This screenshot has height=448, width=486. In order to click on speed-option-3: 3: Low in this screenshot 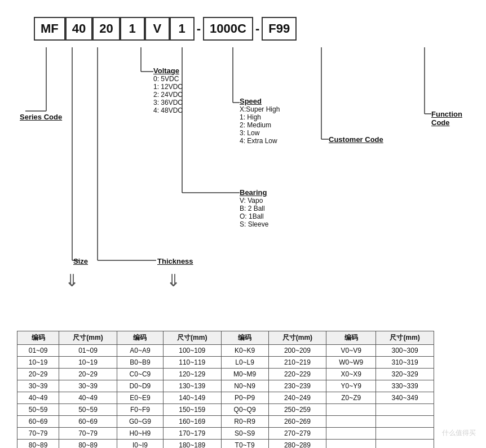, I will do `click(259, 133)`.